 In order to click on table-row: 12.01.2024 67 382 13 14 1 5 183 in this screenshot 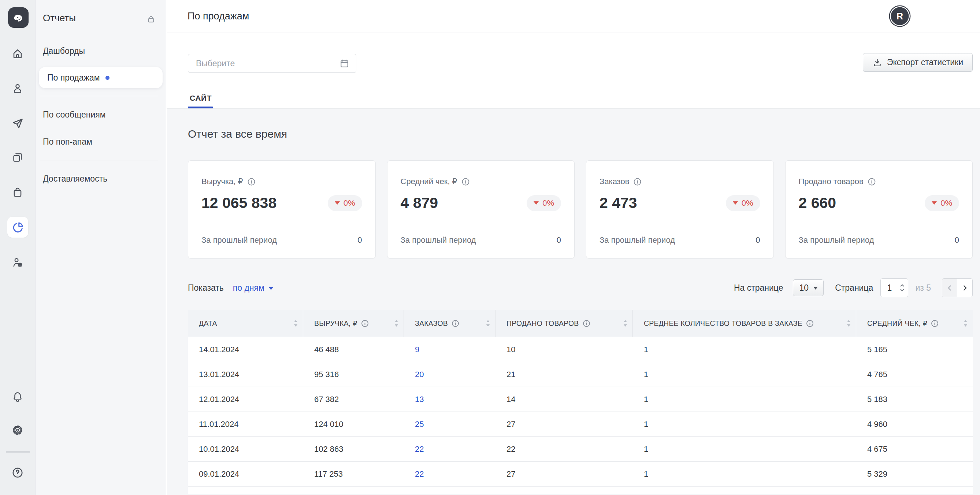, I will do `click(581, 400)`.